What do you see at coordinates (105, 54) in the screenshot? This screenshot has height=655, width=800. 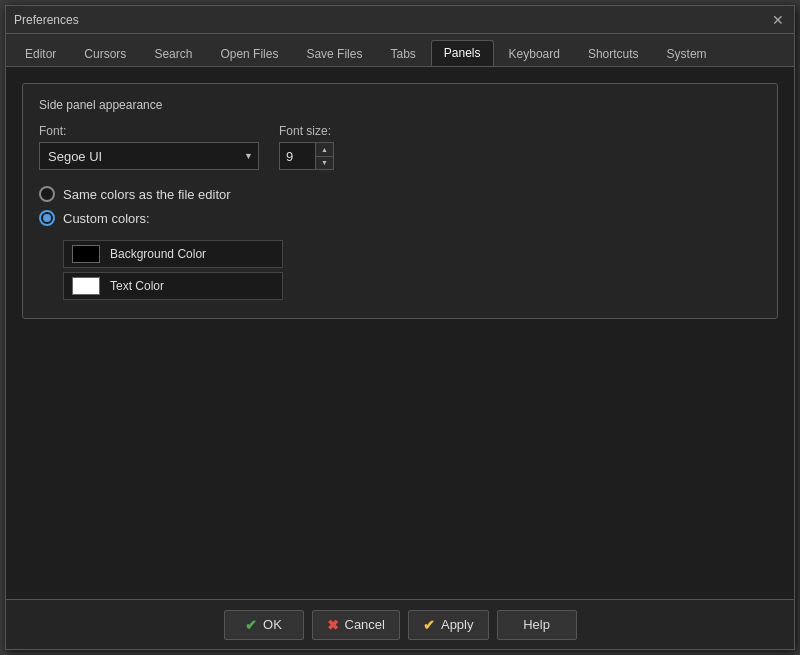 I see `tab-cursors: Cursors` at bounding box center [105, 54].